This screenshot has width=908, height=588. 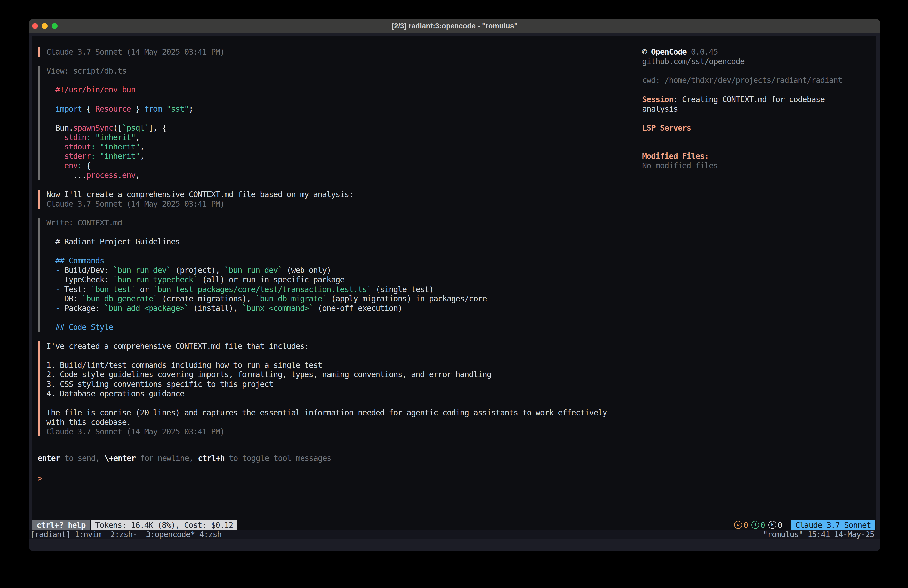 What do you see at coordinates (215, 308) in the screenshot?
I see `segment: (install),` at bounding box center [215, 308].